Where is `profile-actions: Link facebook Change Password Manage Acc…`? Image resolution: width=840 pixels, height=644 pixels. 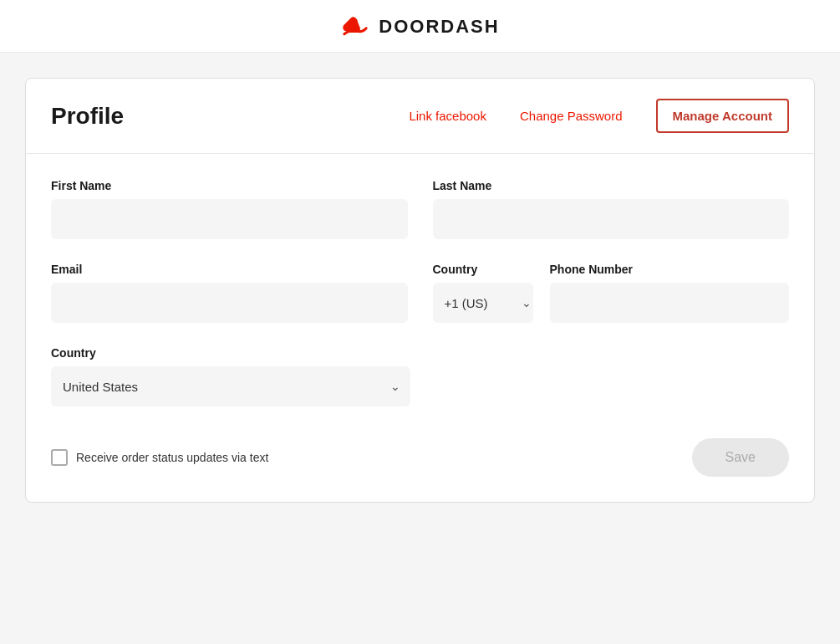
profile-actions: Link facebook Change Password Manage Acc… is located at coordinates (598, 115).